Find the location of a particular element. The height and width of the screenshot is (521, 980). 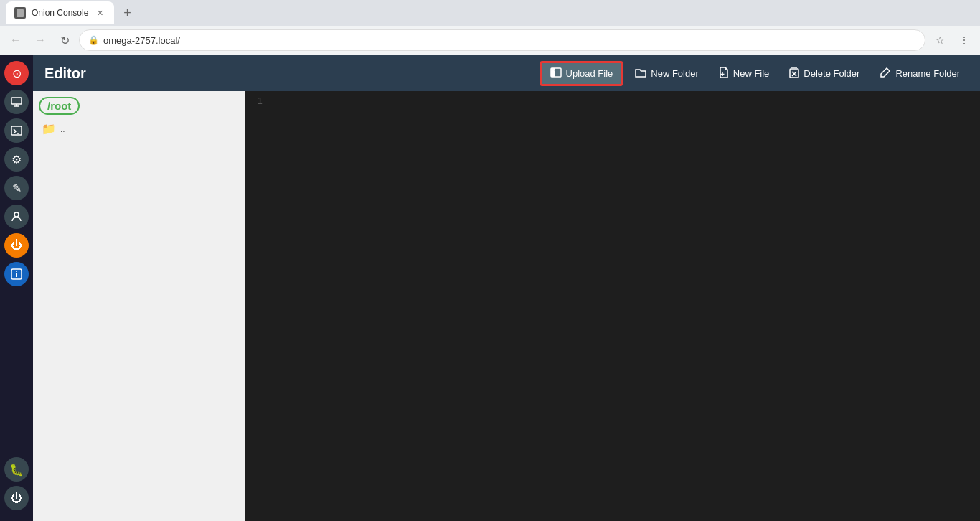

new-file-label: New File is located at coordinates (752, 73).